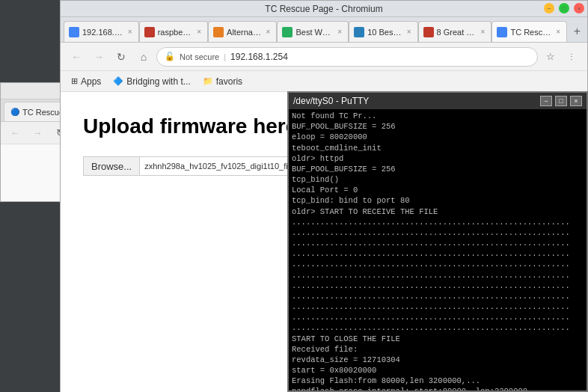 The height and width of the screenshot is (392, 588). I want to click on maximize-button: □, so click(564, 8).